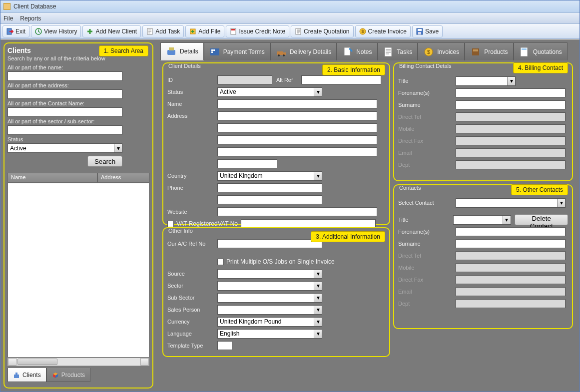 The width and height of the screenshot is (580, 392). I want to click on tab-products: Products, so click(68, 375).